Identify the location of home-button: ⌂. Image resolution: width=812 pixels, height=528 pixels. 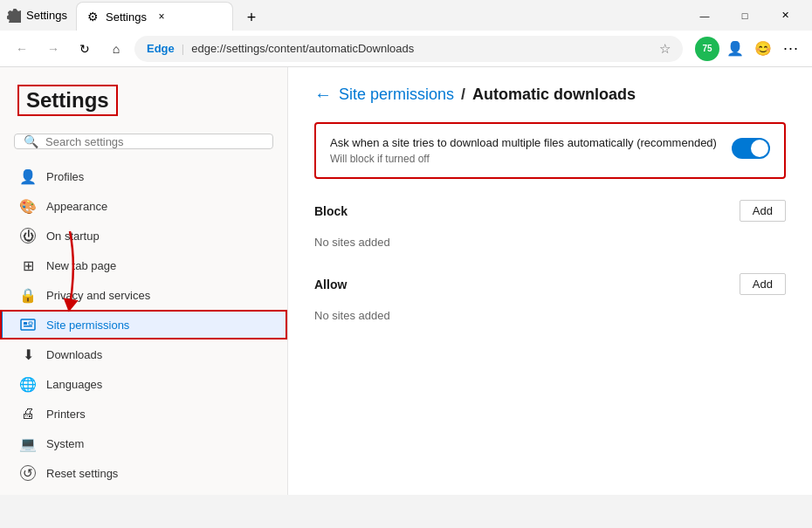
(116, 49).